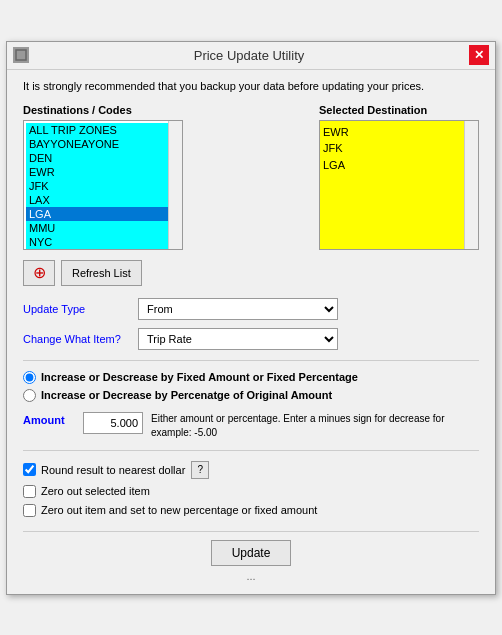 This screenshot has width=502, height=635. Describe the element at coordinates (251, 548) in the screenshot. I see `bottom-buttons: Update` at that location.